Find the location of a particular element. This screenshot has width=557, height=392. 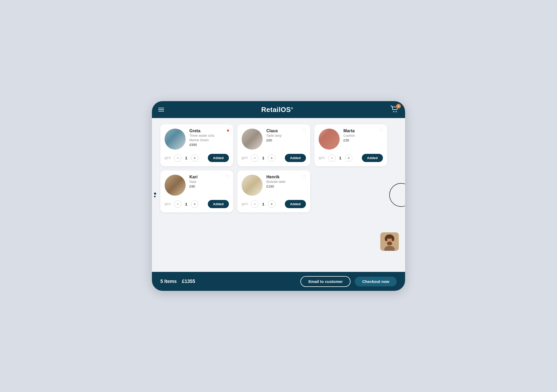

product-info-claus: Claus Table lamp £60 is located at coordinates (286, 135).